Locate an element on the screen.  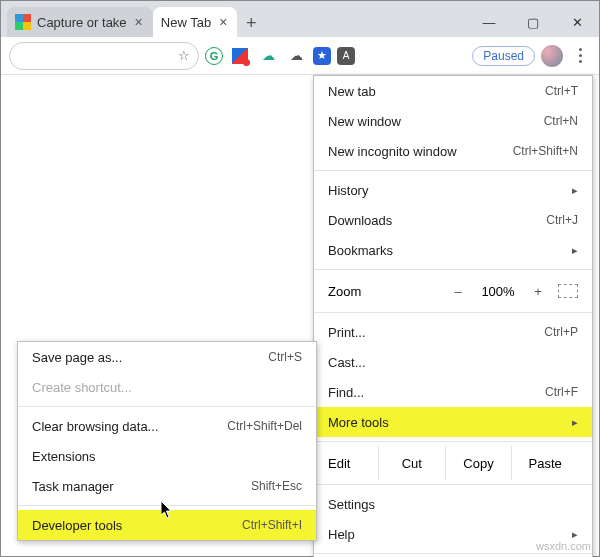
maximize-button: ▢ is located at coordinates (533, 22).